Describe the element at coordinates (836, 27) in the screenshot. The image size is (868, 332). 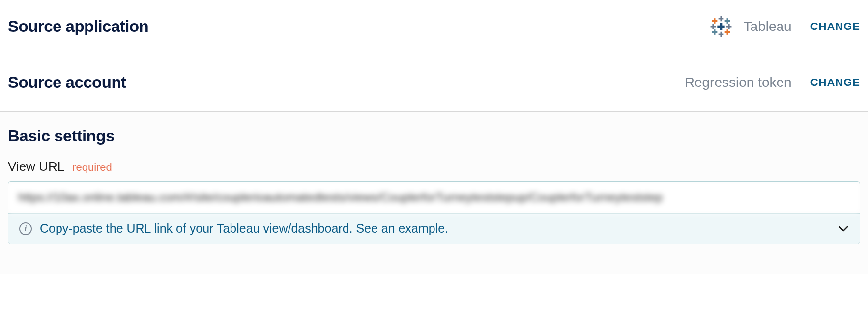
I see `change-source-application-button: CHANGE` at that location.